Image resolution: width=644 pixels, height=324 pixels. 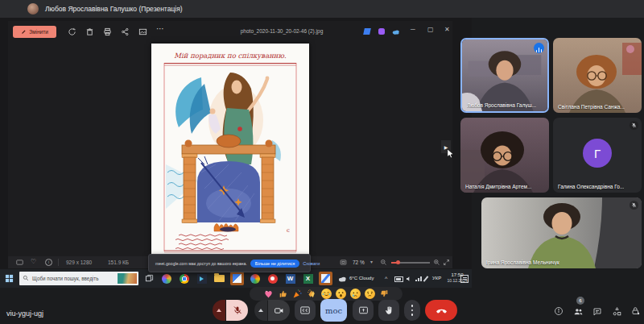 What do you see at coordinates (559, 311) in the screenshot?
I see `meeting-details-icon` at bounding box center [559, 311].